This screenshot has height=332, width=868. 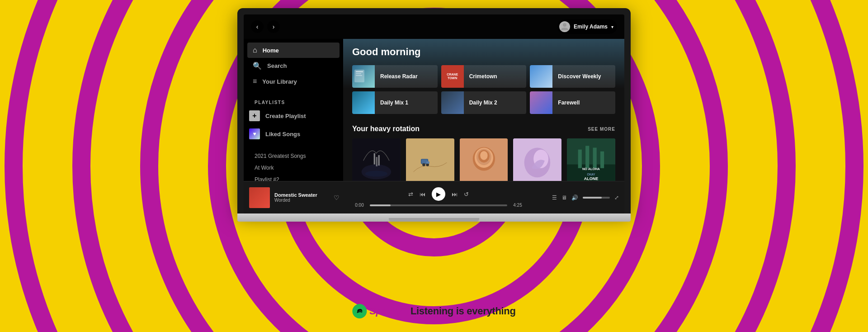 What do you see at coordinates (394, 103) in the screenshot?
I see `daily-mix-1-label: Daily Mix 1` at bounding box center [394, 103].